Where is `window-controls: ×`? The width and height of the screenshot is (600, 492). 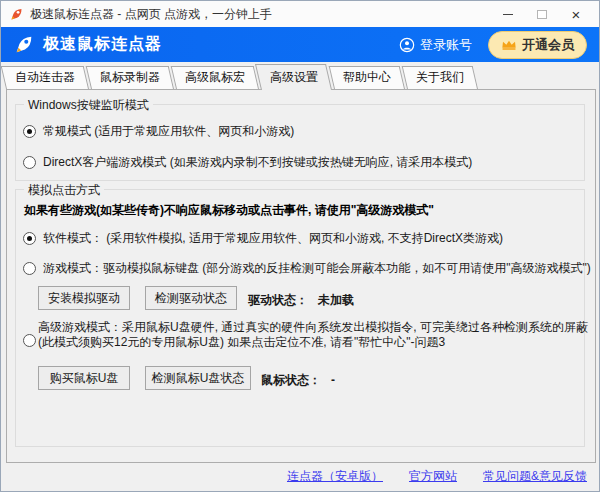 window-controls: × is located at coordinates (542, 14).